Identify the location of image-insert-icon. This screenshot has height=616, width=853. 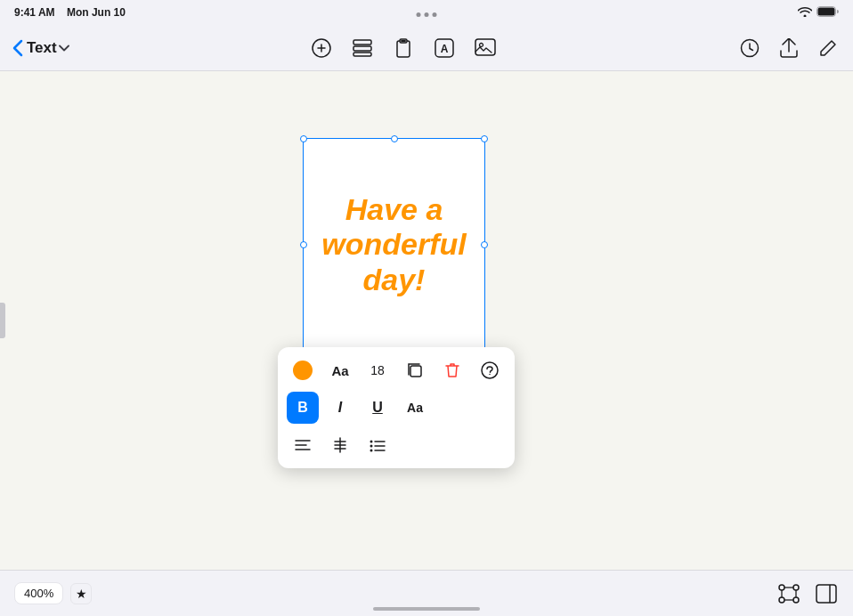
(485, 48).